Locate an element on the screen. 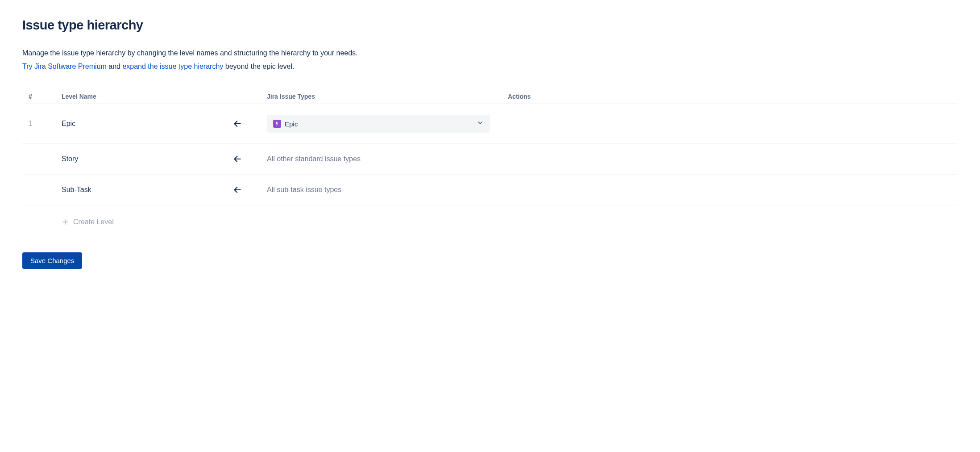 This screenshot has width=980, height=452. plus-icon is located at coordinates (65, 222).